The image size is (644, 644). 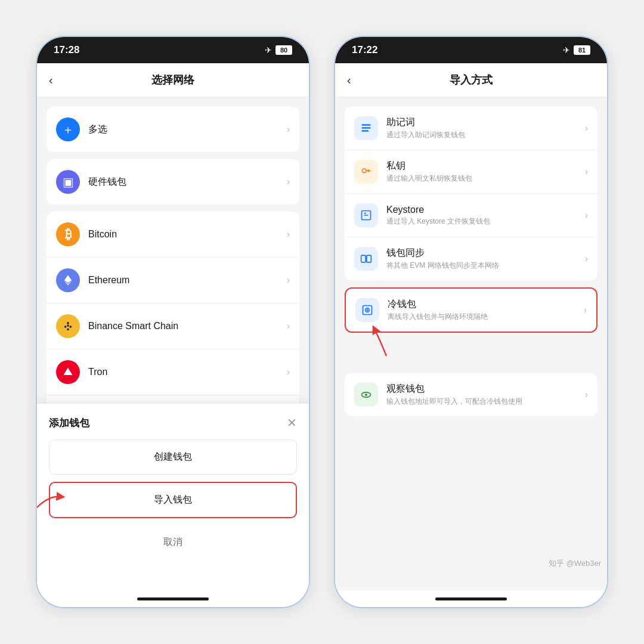 What do you see at coordinates (173, 500) in the screenshot?
I see `import-wallet-button: 导入钱包` at bounding box center [173, 500].